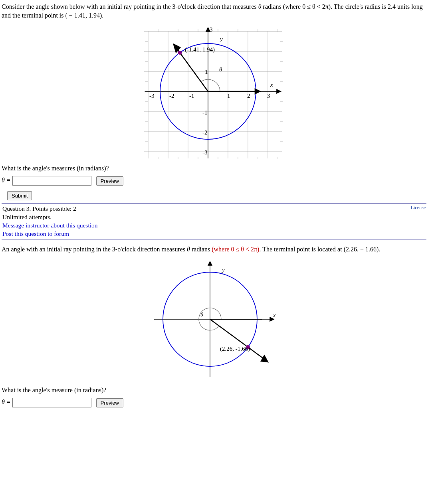 This screenshot has width=428, height=504. Describe the element at coordinates (200, 49) in the screenshot. I see `point-label: (-1.41, 1.94)` at that location.